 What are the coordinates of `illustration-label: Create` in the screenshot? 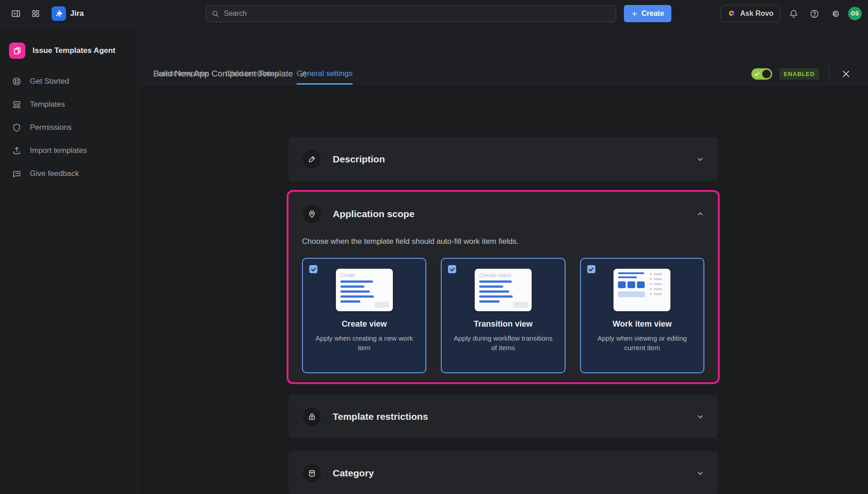 It's located at (364, 275).